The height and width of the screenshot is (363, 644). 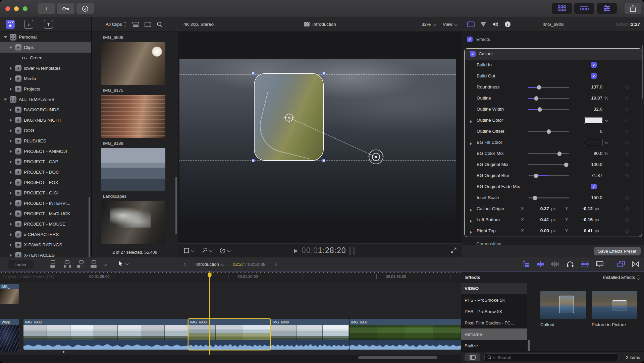 I want to click on browser-scrollbar, so click(x=176, y=205).